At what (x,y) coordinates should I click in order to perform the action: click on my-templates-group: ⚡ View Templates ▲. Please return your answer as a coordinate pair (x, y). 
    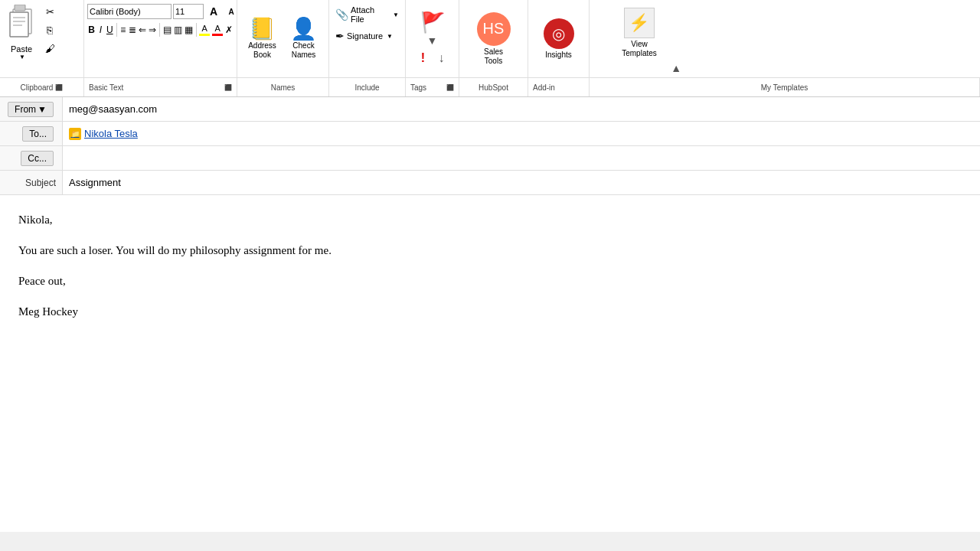
    Looking at the image, I should click on (639, 38).